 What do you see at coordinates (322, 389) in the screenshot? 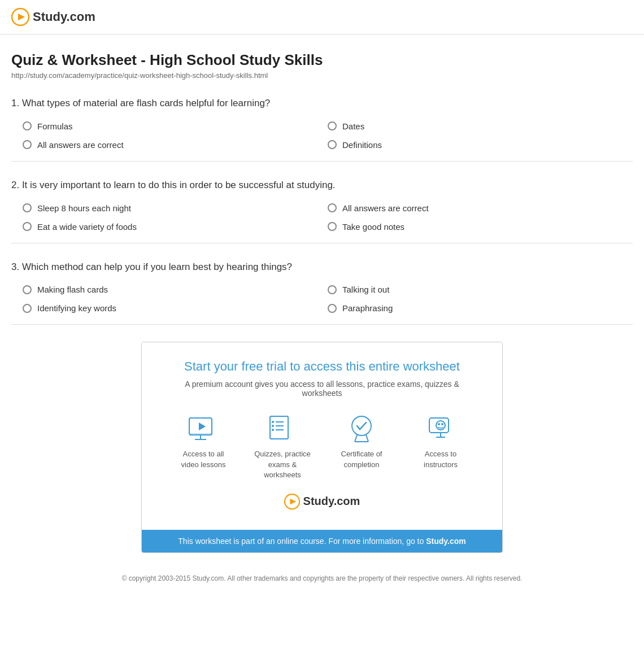
I see `promo-subtitle: A premium account gives you access to al…` at bounding box center [322, 389].